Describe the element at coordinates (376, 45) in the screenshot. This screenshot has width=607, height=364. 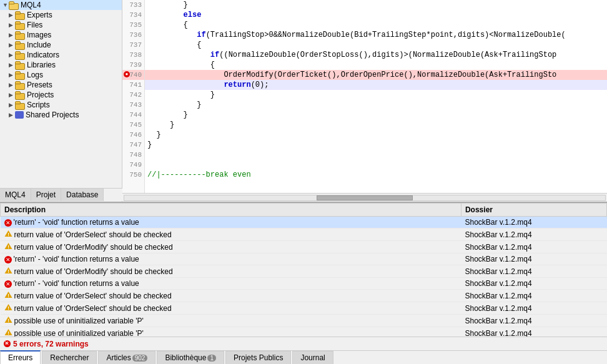
I see `code-line-737: {` at that location.